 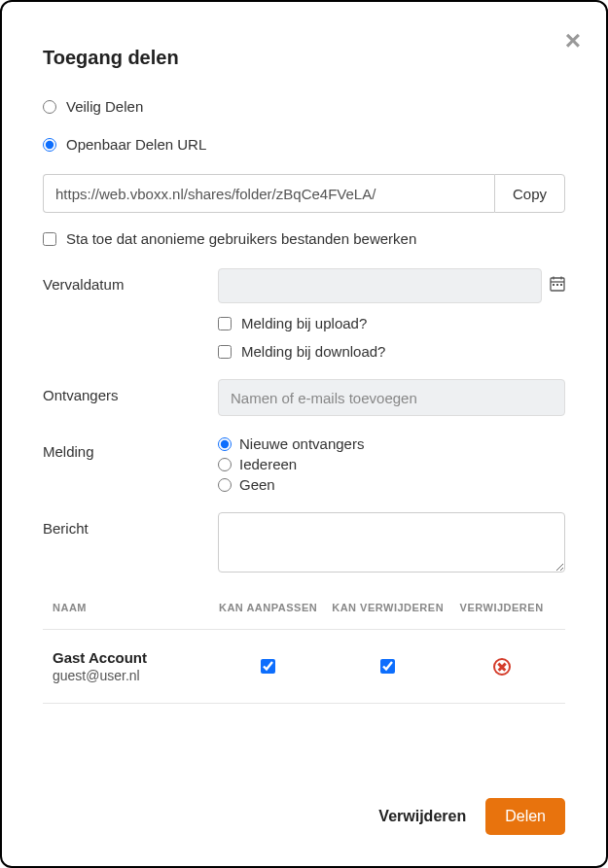 I want to click on share-url-row: Copy, so click(x=304, y=193).